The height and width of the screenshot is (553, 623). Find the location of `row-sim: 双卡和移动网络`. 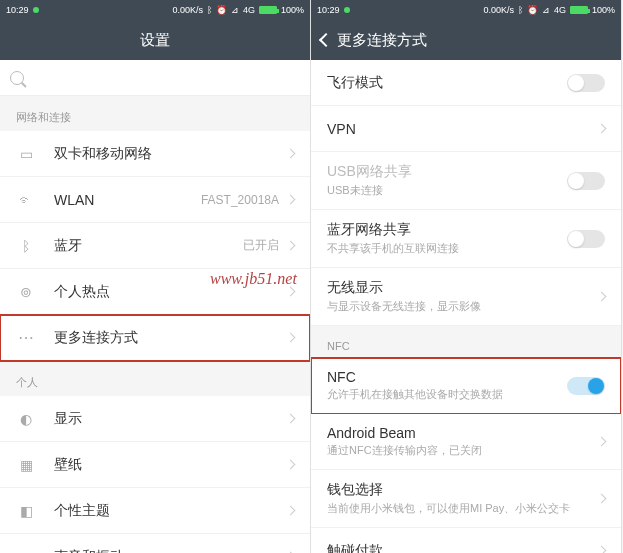

row-sim: 双卡和移动网络 is located at coordinates (155, 154).